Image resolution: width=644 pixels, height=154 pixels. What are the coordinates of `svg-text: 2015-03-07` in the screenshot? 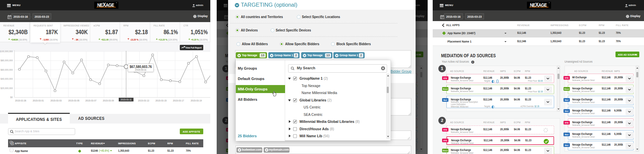 It's located at (91, 100).